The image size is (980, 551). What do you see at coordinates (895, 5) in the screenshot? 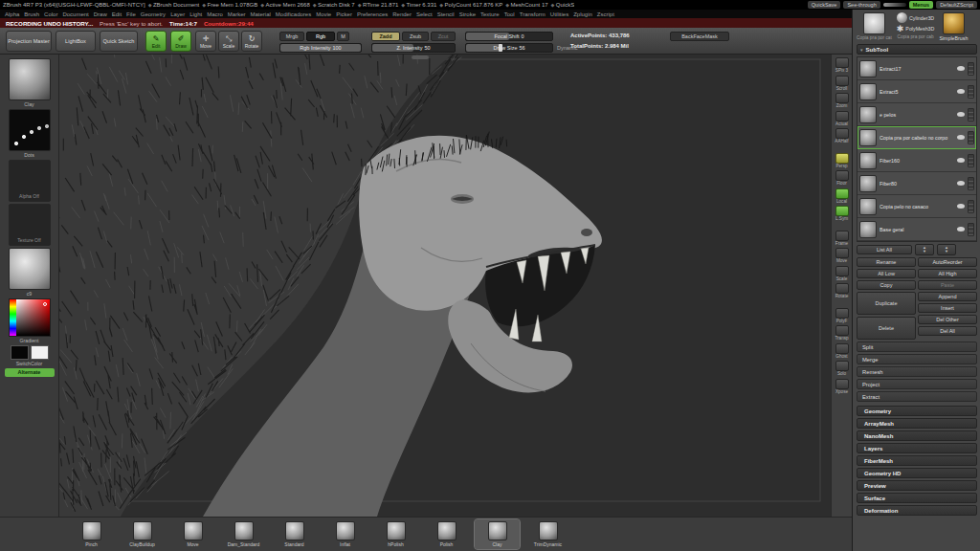
I see `see-through-slider` at bounding box center [895, 5].